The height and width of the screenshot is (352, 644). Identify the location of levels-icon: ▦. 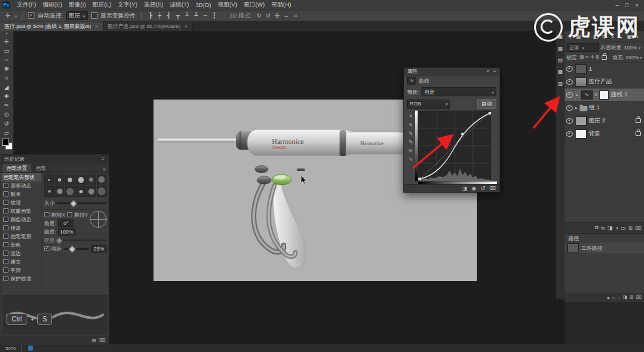
(579, 36).